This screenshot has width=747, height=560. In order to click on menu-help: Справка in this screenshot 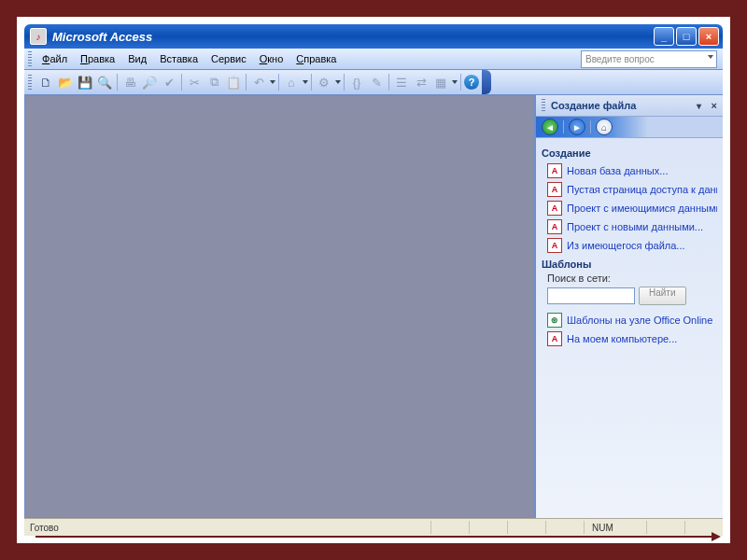, I will do `click(316, 59)`.